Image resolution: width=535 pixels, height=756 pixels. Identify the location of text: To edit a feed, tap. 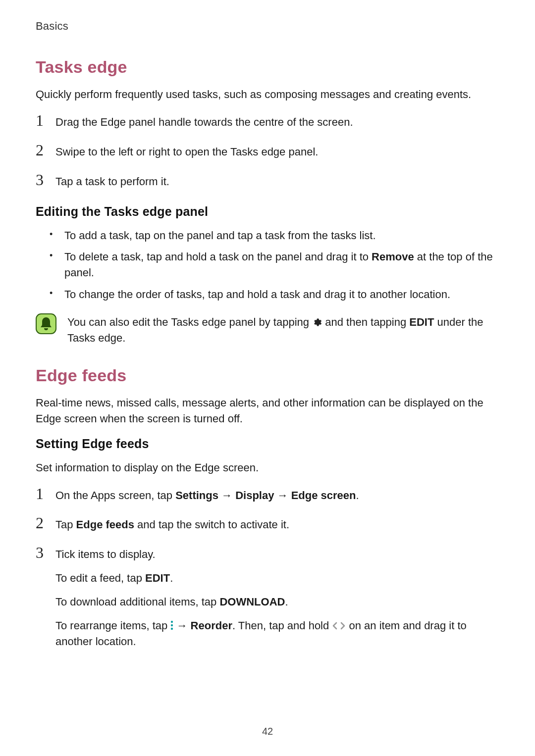
(100, 578).